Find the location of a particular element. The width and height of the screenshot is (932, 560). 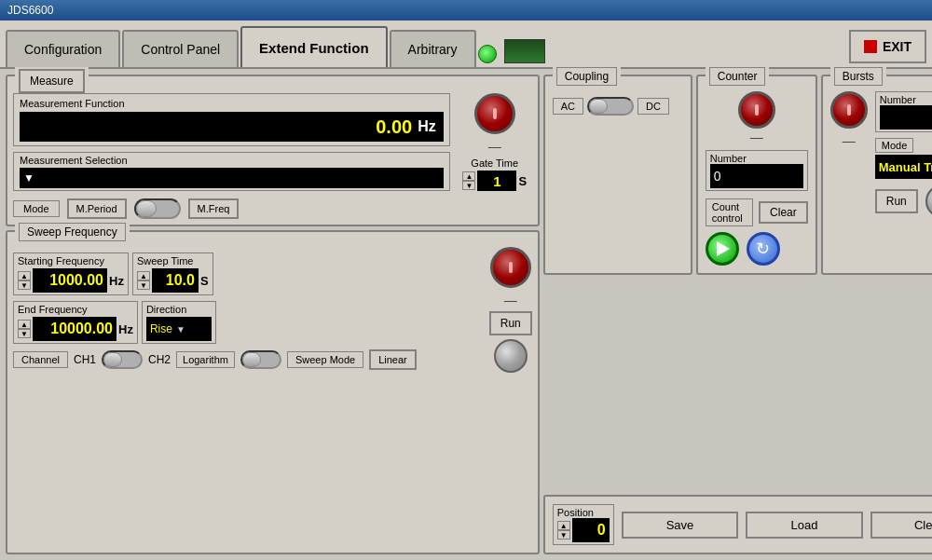

sweep-time-value: 10.0 is located at coordinates (181, 280).